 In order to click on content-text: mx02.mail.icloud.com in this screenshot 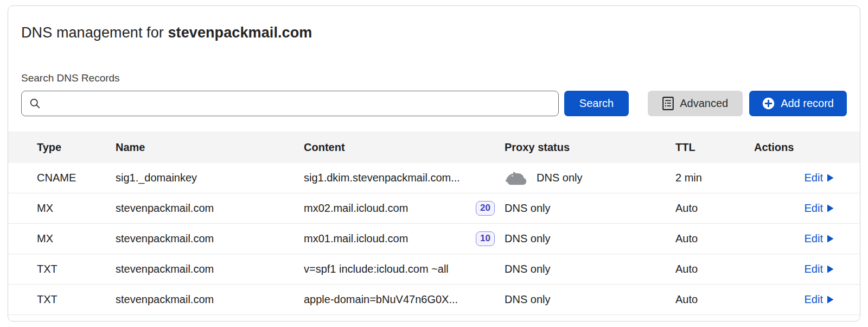, I will do `click(356, 209)`.